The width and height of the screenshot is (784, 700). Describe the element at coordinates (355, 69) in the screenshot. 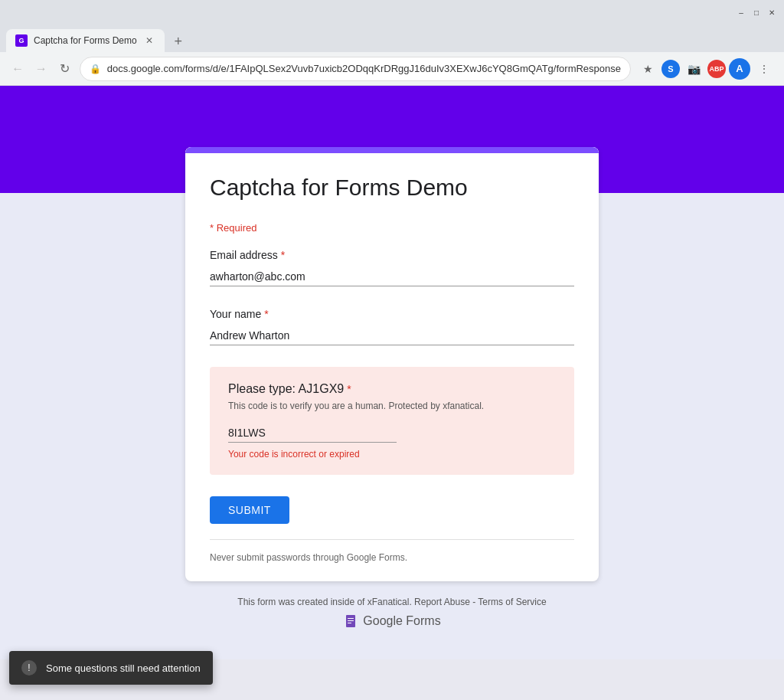

I see `address-bar: 🔒 docs.google.com/forms/d/e/1FAIpQLSex2V…` at that location.